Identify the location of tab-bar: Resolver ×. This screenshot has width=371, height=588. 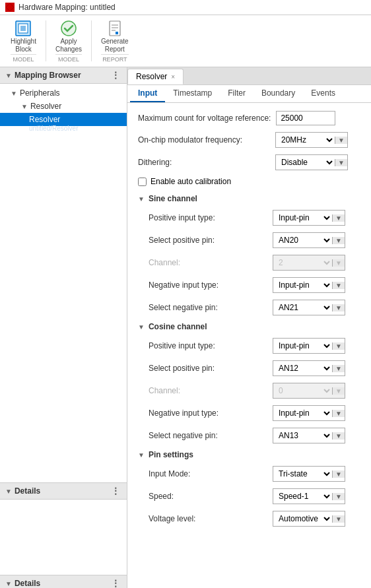
(250, 77).